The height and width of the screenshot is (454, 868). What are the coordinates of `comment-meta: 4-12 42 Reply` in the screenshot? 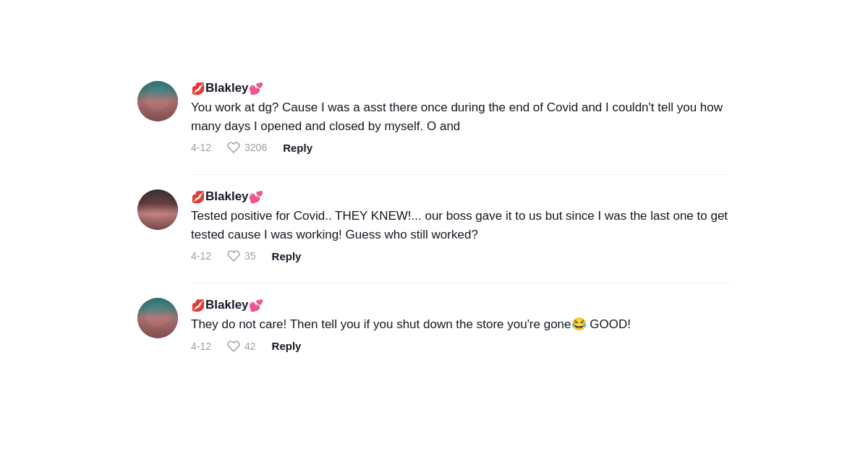 It's located at (461, 346).